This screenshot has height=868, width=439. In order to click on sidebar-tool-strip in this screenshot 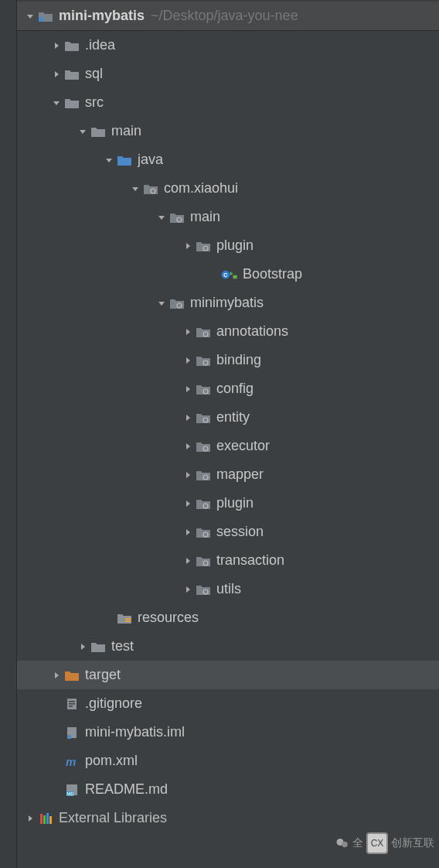, I will do `click(9, 434)`.